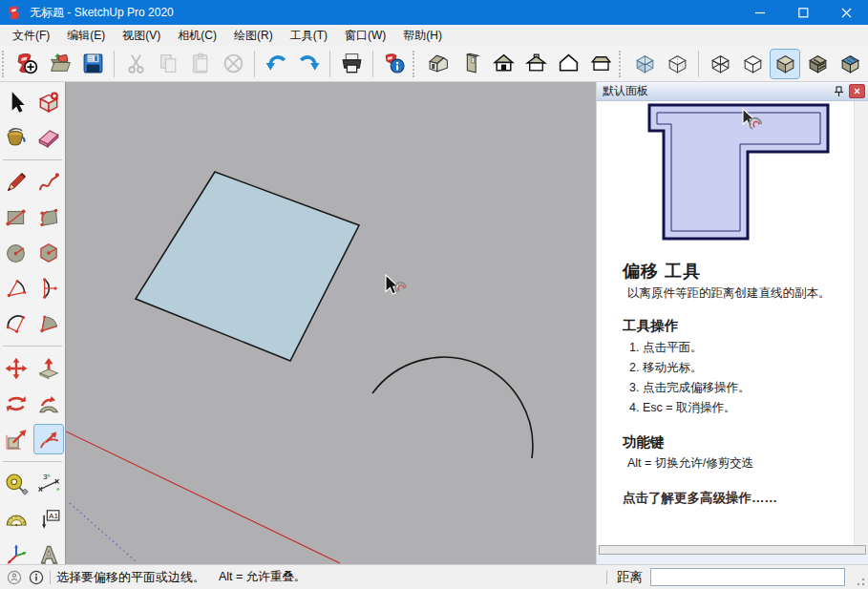 The width and height of the screenshot is (868, 589). Describe the element at coordinates (49, 519) in the screenshot. I see `tool-text-button: A1` at that location.